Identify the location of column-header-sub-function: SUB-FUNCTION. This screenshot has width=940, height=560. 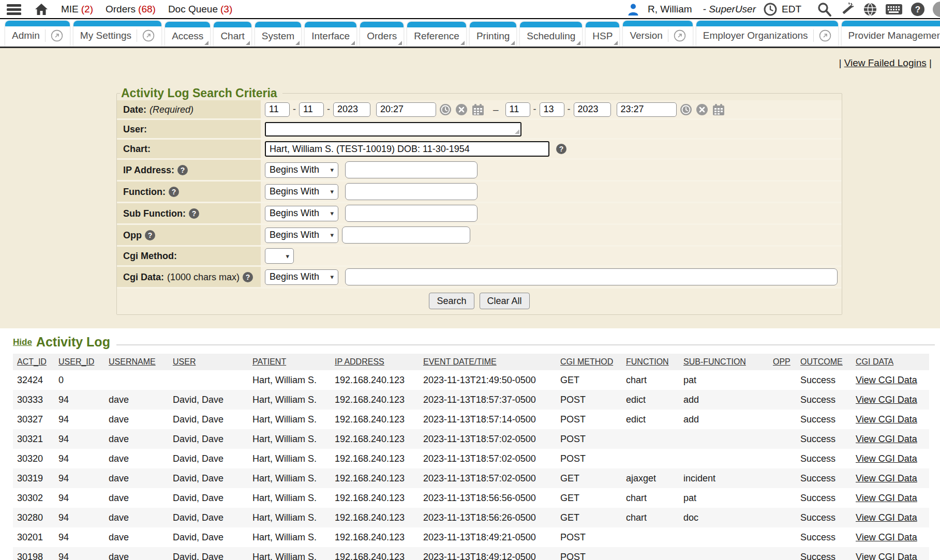
(724, 362).